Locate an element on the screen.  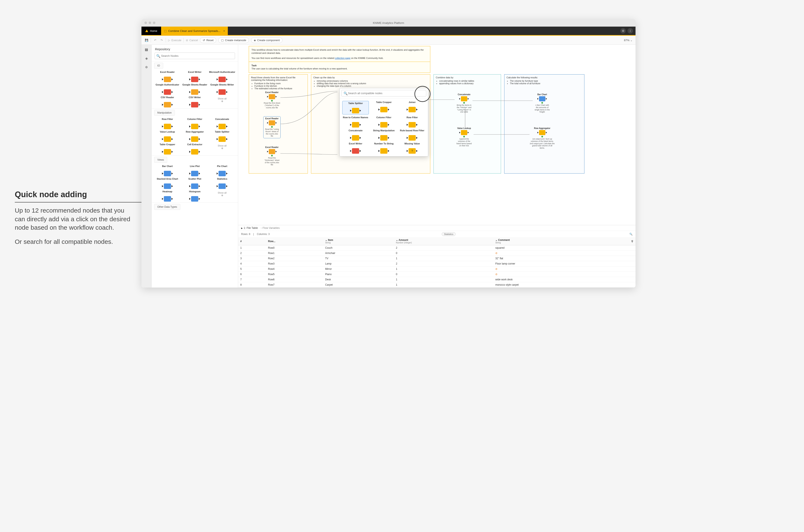
table-row: 1Row0Couch2squared is located at coordinates (437, 248).